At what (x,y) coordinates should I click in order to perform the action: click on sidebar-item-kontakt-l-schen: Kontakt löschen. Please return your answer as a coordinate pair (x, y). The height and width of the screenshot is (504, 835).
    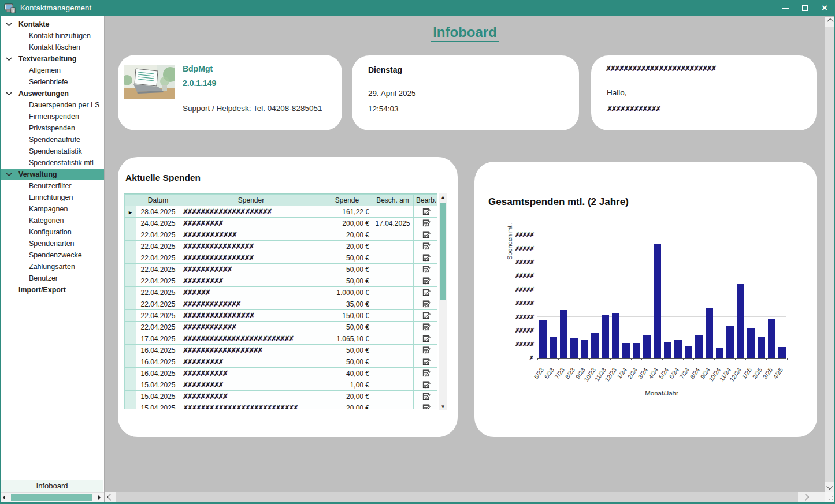
    Looking at the image, I should click on (52, 47).